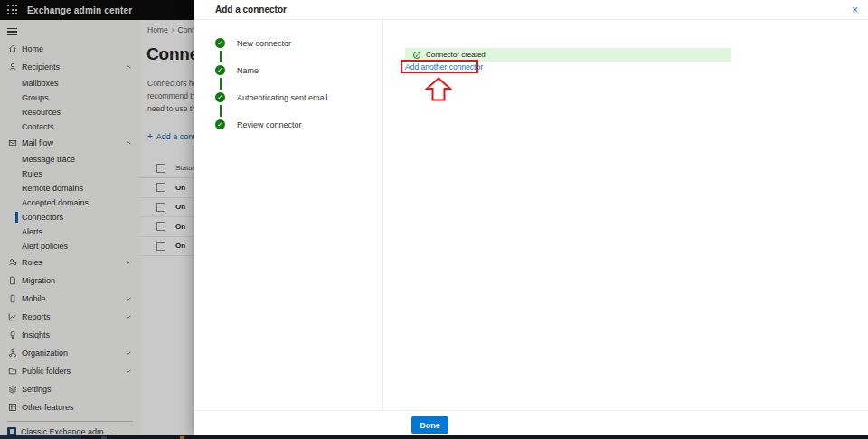  What do you see at coordinates (282, 98) in the screenshot?
I see `step-label: Authenticating sent email` at bounding box center [282, 98].